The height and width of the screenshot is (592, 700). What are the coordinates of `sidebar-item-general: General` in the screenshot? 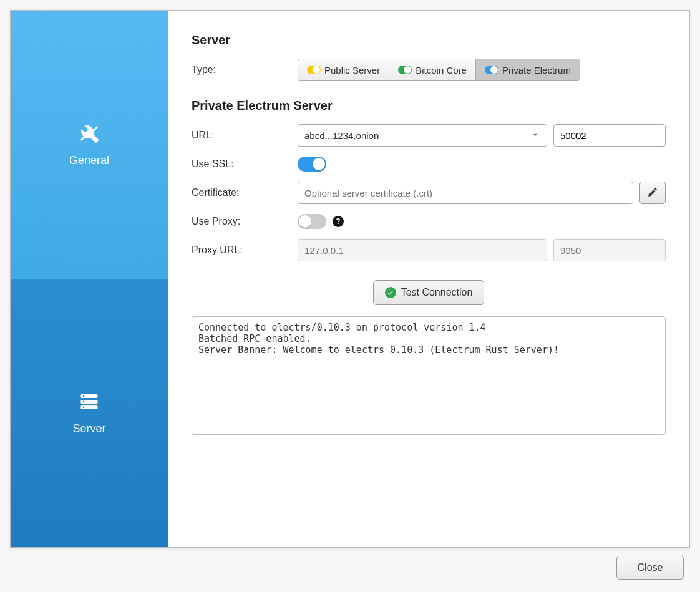 It's located at (89, 145).